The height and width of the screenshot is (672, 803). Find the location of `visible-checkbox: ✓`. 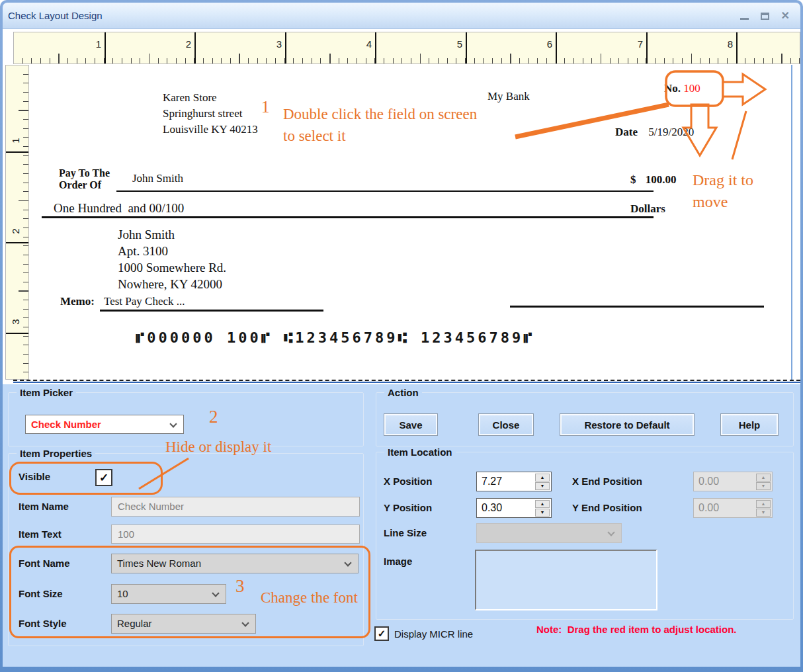

visible-checkbox: ✓ is located at coordinates (104, 478).